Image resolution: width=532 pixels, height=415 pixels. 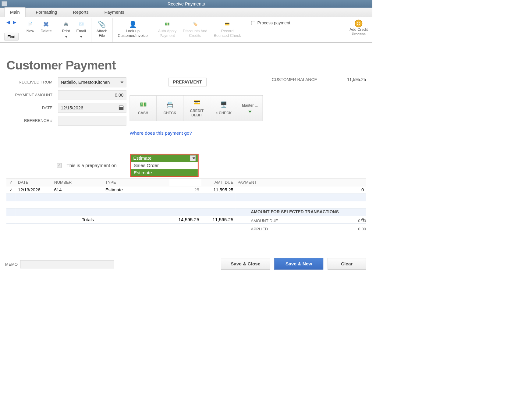 I want to click on email-button: ✉️ Email ▾, so click(x=81, y=30).